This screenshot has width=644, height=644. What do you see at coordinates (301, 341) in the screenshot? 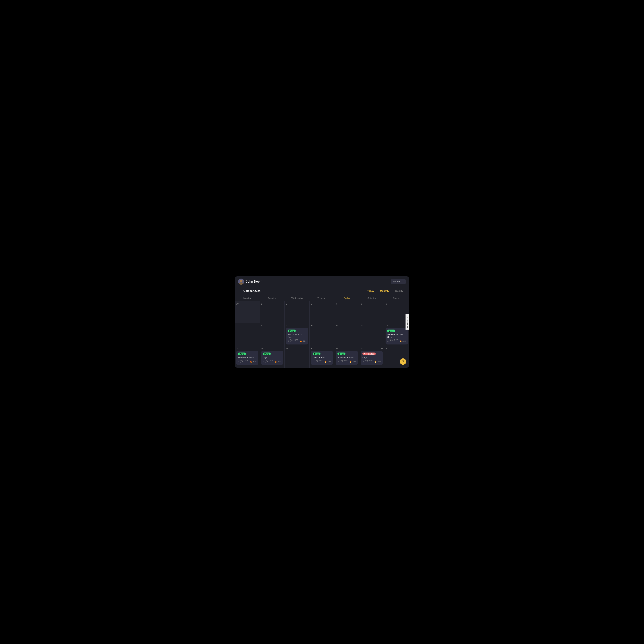
I see `fire-icon-9: 🔥` at bounding box center [301, 341].